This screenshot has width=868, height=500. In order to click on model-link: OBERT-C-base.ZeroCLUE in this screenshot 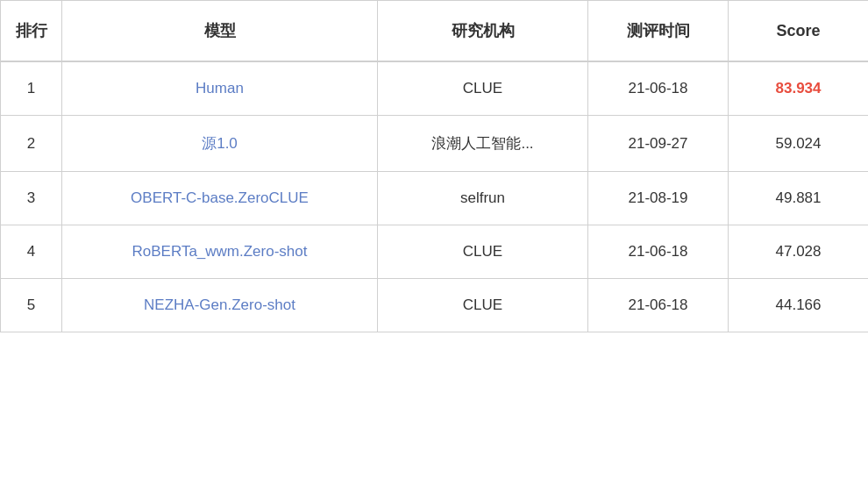, I will do `click(219, 198)`.